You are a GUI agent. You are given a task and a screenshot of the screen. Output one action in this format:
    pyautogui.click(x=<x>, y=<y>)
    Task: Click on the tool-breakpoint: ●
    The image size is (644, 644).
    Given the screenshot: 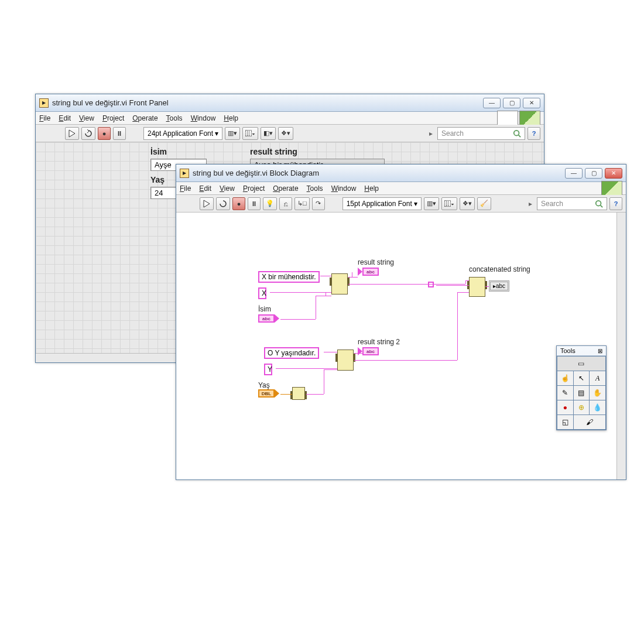 What is the action you would take?
    pyautogui.click(x=566, y=407)
    